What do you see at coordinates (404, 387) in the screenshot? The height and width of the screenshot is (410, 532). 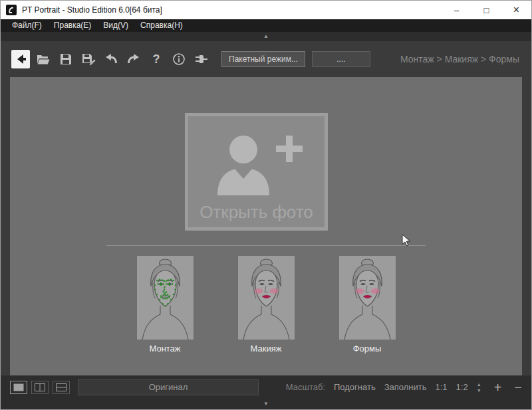 I see `zoom-controls: Масштаб: Подогнать Заполнить 1:1 1:2 ▲ ▼…` at bounding box center [404, 387].